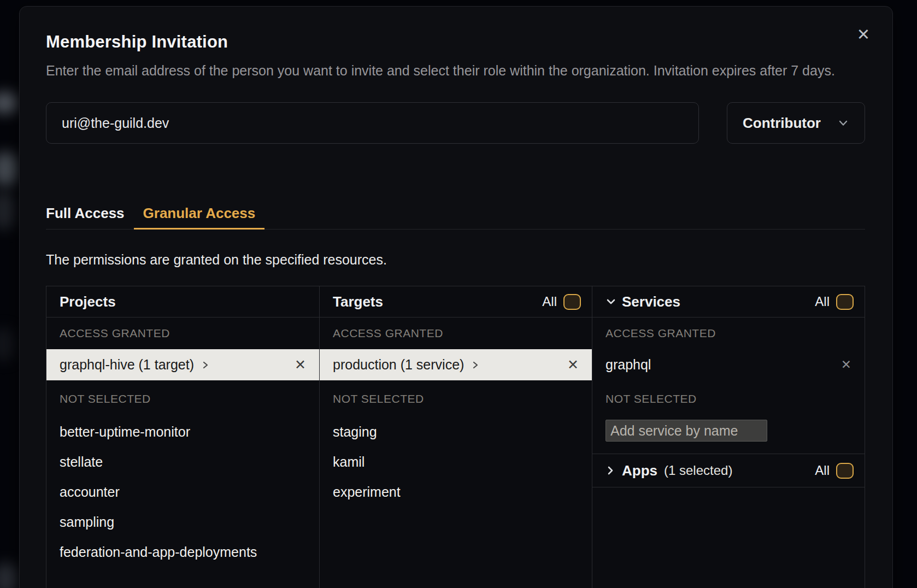  Describe the element at coordinates (456, 123) in the screenshot. I see `invite-row: Contributor` at that location.